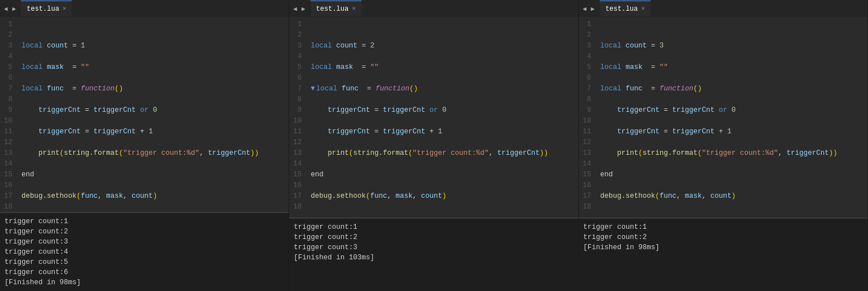  What do you see at coordinates (298, 118) in the screenshot?
I see `line-numbers-2: 123456789101112131415161718` at bounding box center [298, 118].